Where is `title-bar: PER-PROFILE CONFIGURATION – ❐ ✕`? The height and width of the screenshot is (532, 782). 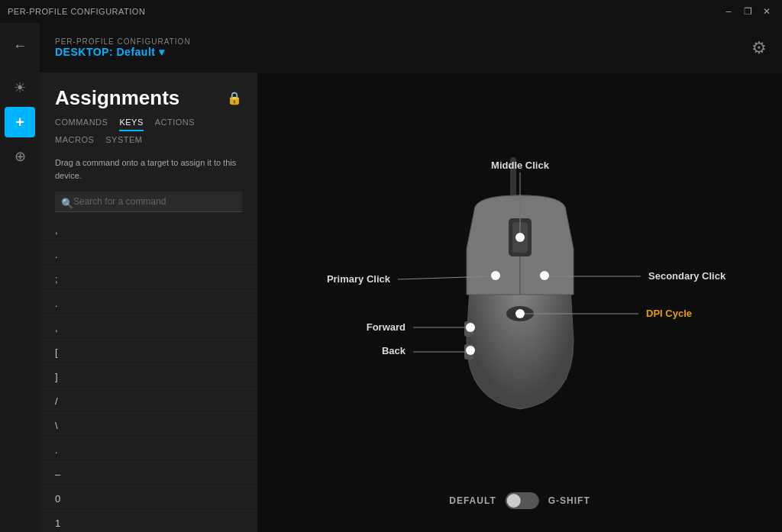
title-bar: PER-PROFILE CONFIGURATION – ❐ ✕ is located at coordinates (391, 11).